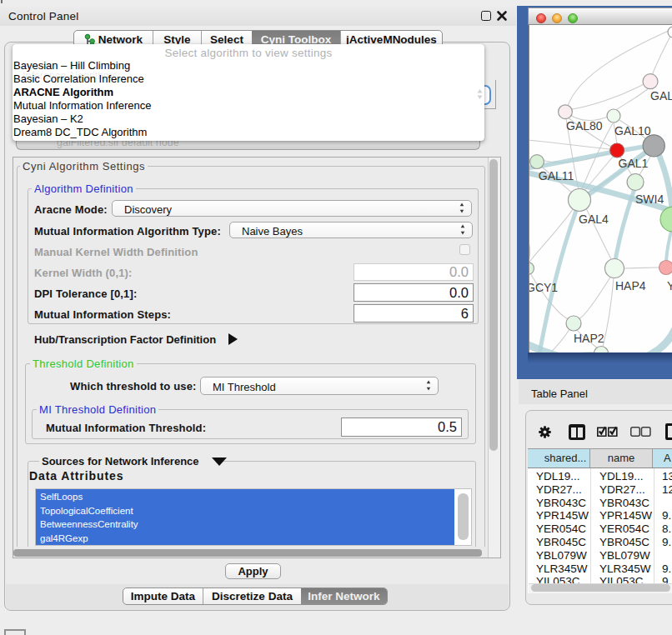  I want to click on svg-text: YE, so click(669, 286).